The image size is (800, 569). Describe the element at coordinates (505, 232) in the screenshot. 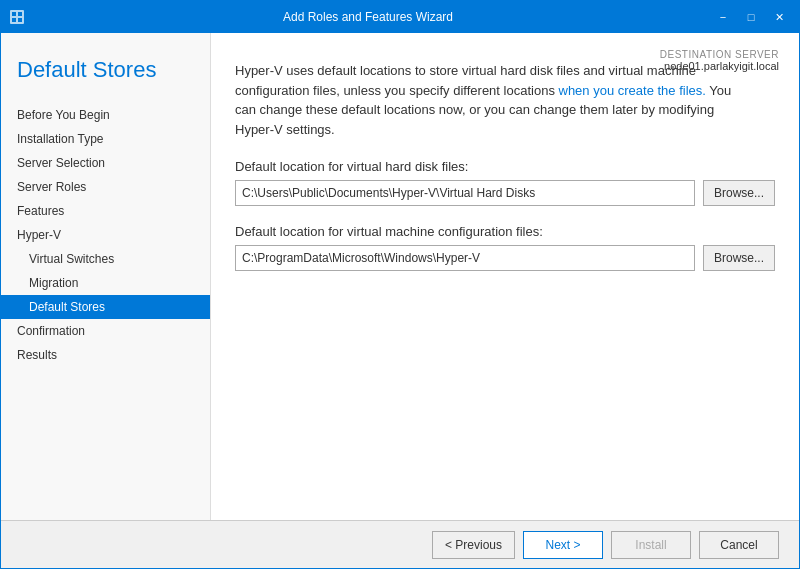

I see `field2-label: Default location for virtual machine con…` at that location.